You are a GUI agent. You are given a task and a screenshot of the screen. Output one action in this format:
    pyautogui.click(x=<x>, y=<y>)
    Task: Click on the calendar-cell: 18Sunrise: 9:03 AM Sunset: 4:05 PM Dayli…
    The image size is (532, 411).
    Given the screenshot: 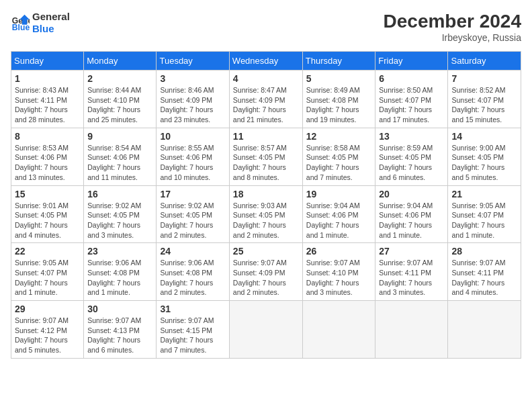 What is the action you would take?
    pyautogui.click(x=266, y=214)
    